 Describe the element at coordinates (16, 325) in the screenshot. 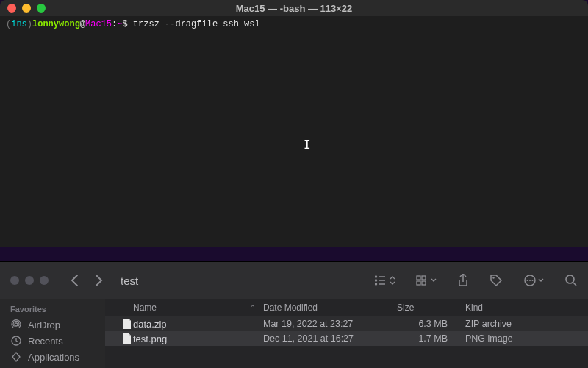

I see `airdrop-icon` at that location.